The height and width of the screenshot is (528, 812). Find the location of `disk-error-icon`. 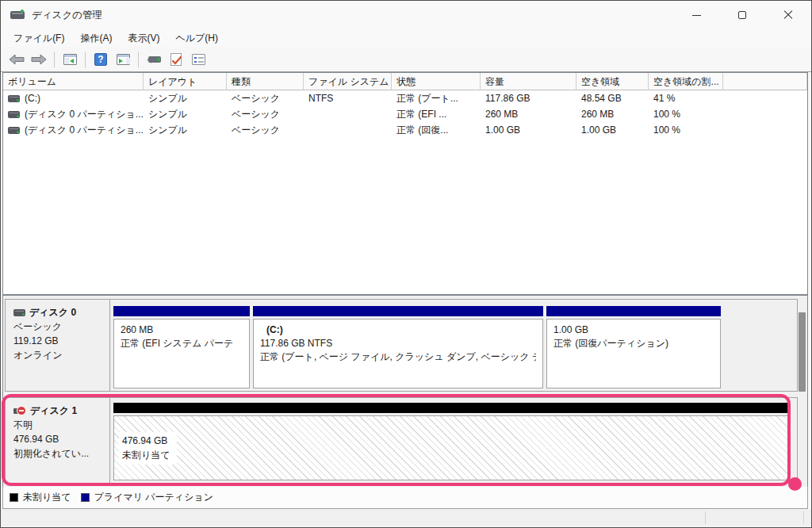

disk-error-icon is located at coordinates (20, 411).